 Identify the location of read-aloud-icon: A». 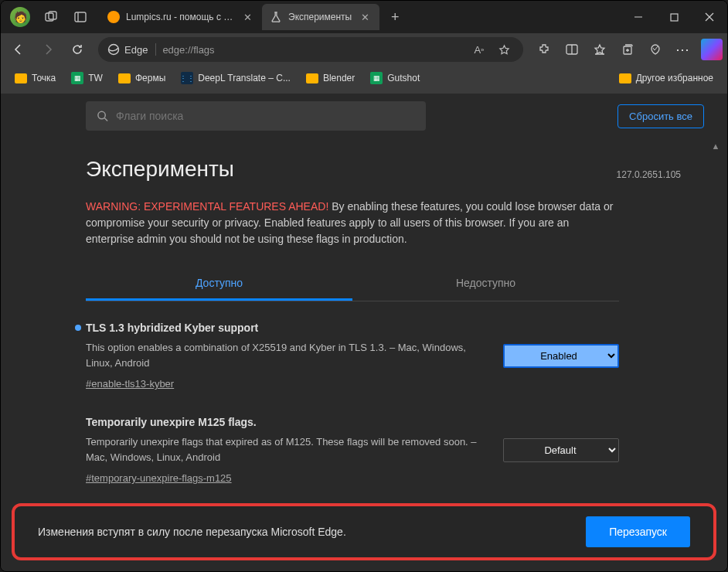
(479, 49).